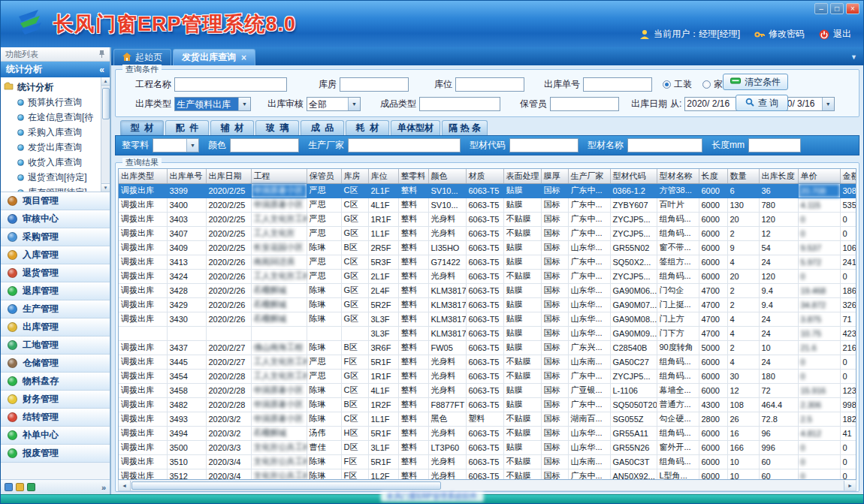 The width and height of the screenshot is (864, 504). I want to click on keeper-input, so click(585, 104).